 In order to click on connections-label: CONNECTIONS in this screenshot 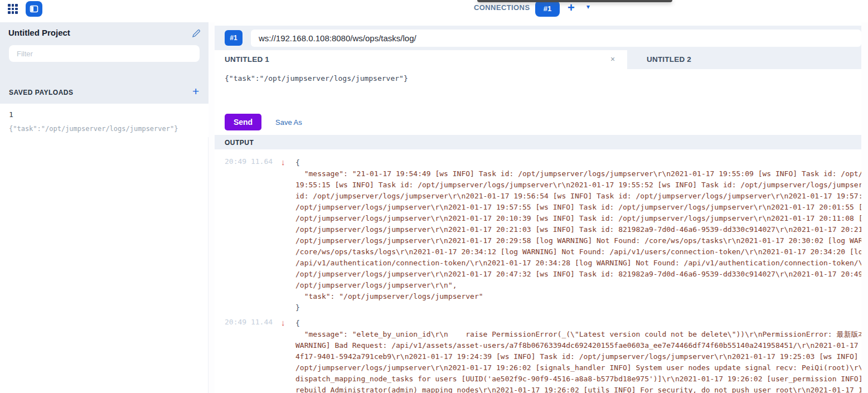, I will do `click(502, 8)`.